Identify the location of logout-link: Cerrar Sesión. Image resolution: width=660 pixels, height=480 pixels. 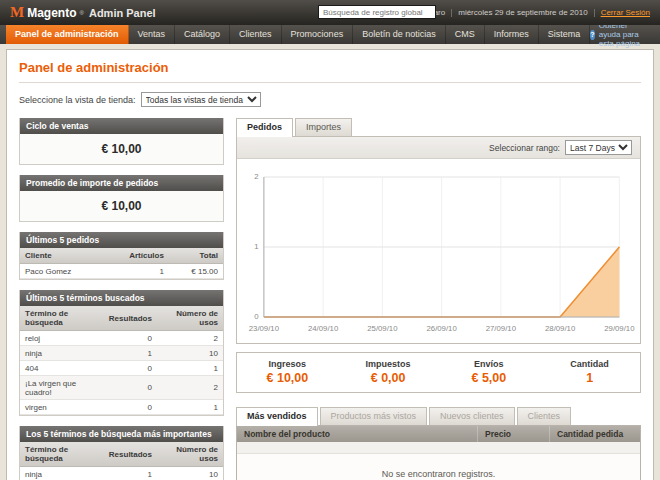
(626, 12).